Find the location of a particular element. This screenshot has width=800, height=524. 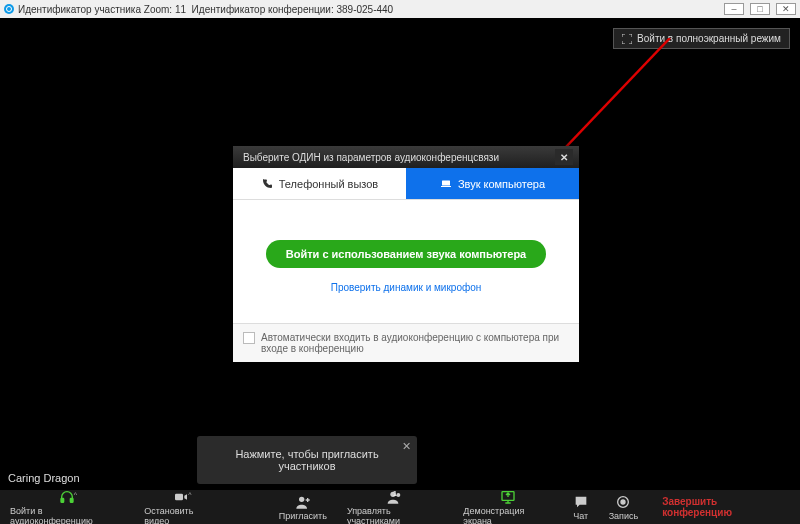

zoom-logo-icon is located at coordinates (9, 9).